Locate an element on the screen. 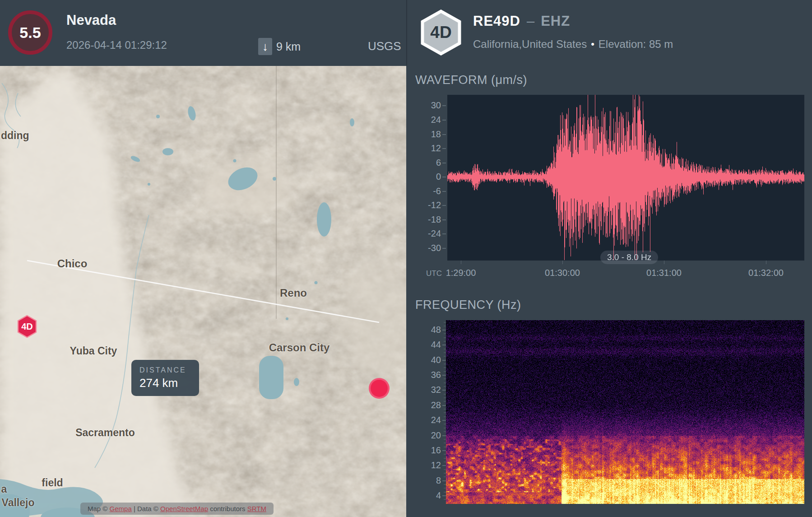 The width and height of the screenshot is (812, 517). waveform-ytick-label: -18 is located at coordinates (427, 219).